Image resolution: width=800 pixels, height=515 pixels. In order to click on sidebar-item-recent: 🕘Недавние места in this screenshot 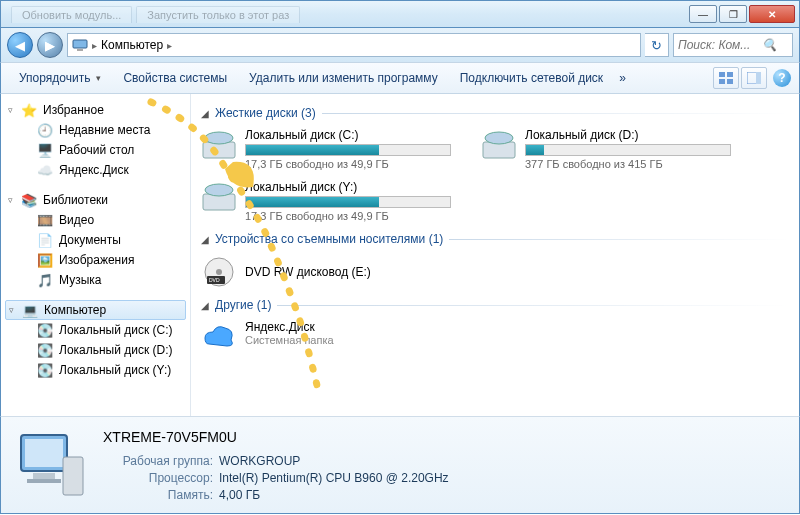, I will do `click(96, 130)`.